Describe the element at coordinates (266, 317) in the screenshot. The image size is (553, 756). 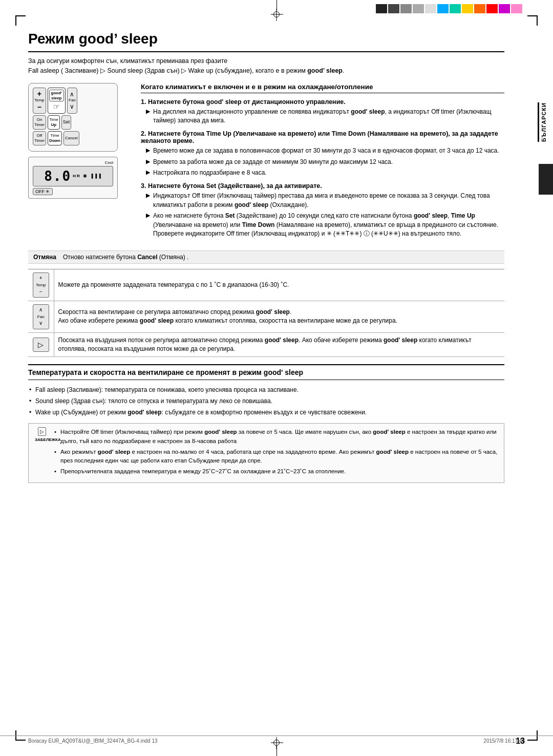
I see `table-row-fan: ∧ Fan ∨ Скоростта на вентилиране се регу…` at that location.